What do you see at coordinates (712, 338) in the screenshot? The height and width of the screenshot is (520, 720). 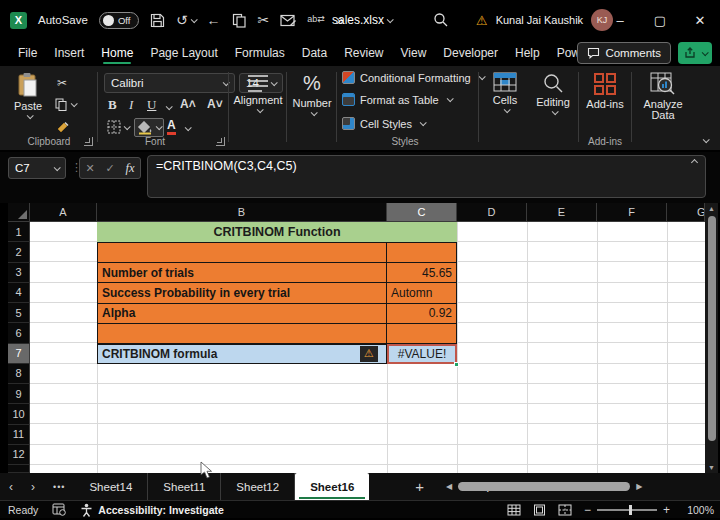 I see `vertical-scrollbar: ▲ ▼` at bounding box center [712, 338].